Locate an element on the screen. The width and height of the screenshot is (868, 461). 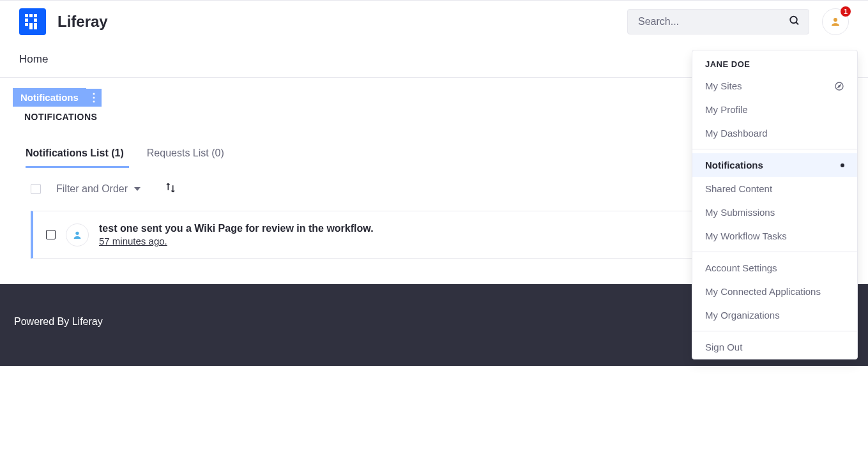
unread-dot-icon is located at coordinates (842, 165).